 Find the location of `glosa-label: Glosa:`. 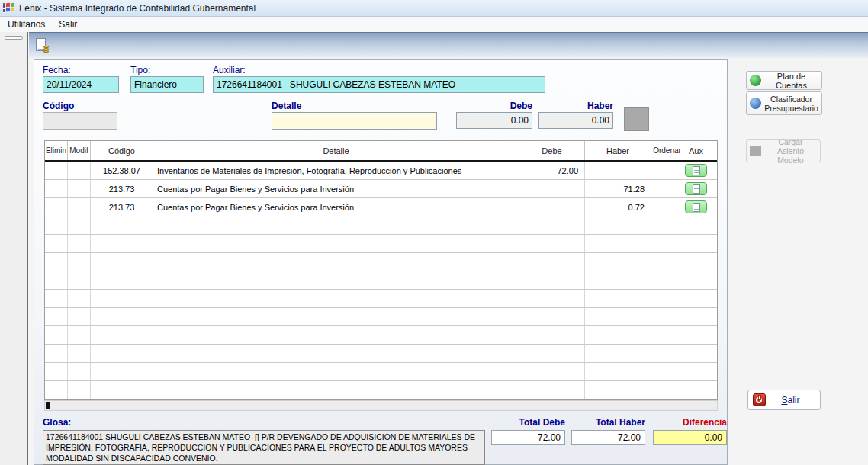

glosa-label: Glosa: is located at coordinates (56, 422).